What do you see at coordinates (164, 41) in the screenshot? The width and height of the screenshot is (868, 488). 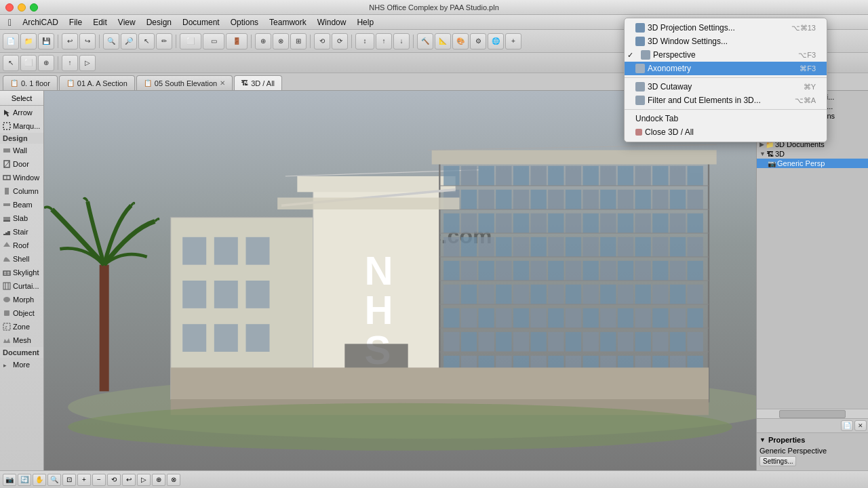 I see `pencil-tool: ✏` at bounding box center [164, 41].